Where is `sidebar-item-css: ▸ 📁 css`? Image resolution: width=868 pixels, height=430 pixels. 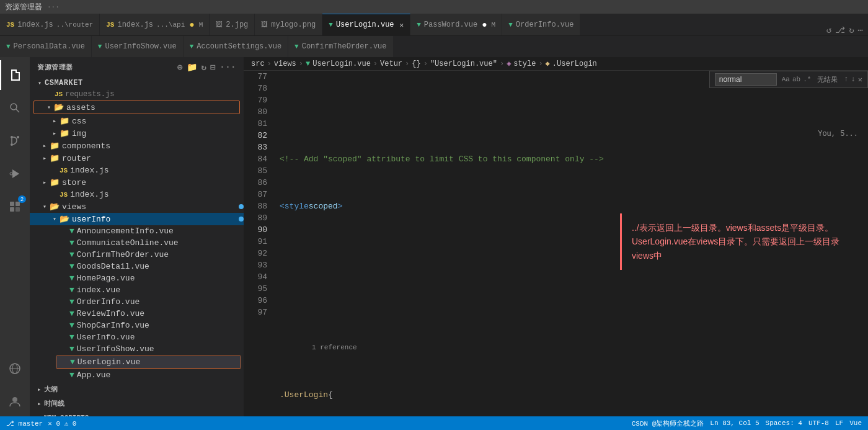 sidebar-item-css: ▸ 📁 css is located at coordinates (136, 121).